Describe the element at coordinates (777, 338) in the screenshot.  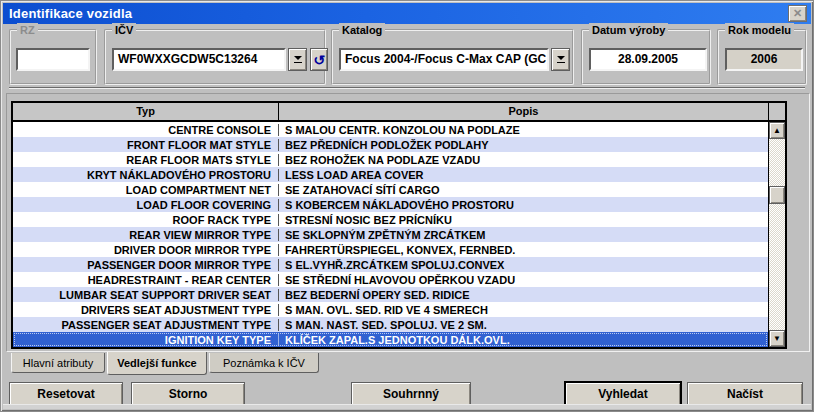
I see `scroll-down-icon: ▼` at that location.